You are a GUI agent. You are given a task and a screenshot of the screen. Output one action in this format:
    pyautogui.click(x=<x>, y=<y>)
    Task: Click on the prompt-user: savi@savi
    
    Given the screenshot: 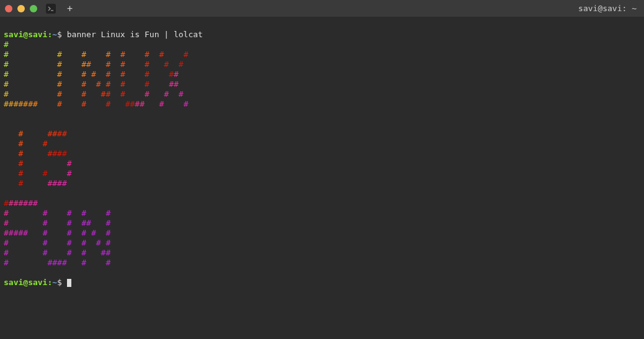 What is the action you would take?
    pyautogui.click(x=25, y=35)
    